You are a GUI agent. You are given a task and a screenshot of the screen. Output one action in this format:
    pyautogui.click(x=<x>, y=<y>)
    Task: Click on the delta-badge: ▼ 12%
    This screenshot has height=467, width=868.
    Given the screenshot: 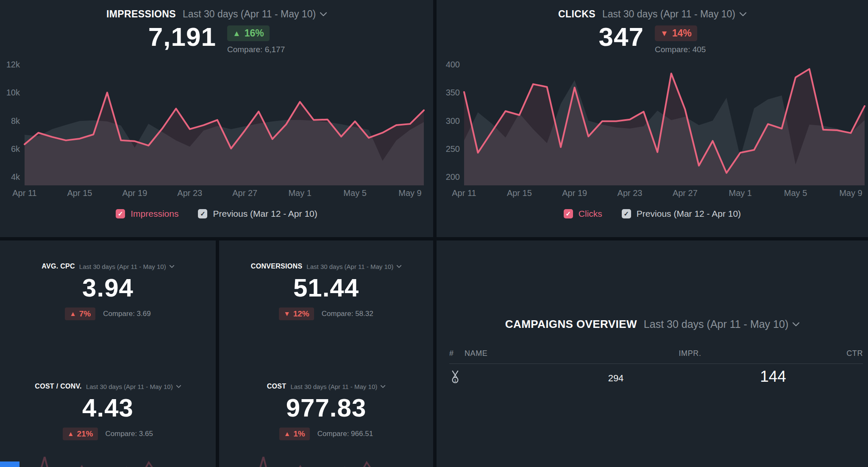 What is the action you would take?
    pyautogui.click(x=296, y=314)
    